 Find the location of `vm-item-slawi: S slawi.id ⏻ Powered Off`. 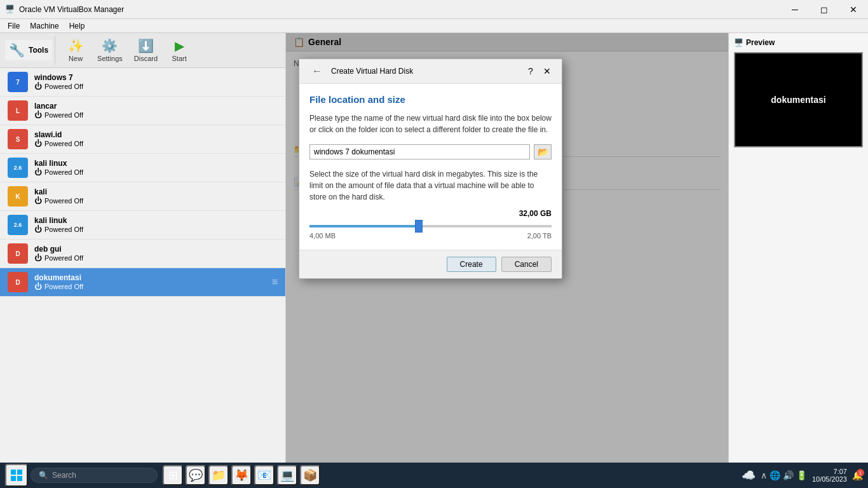

vm-item-slawi: S slawi.id ⏻ Powered Off is located at coordinates (142, 140).